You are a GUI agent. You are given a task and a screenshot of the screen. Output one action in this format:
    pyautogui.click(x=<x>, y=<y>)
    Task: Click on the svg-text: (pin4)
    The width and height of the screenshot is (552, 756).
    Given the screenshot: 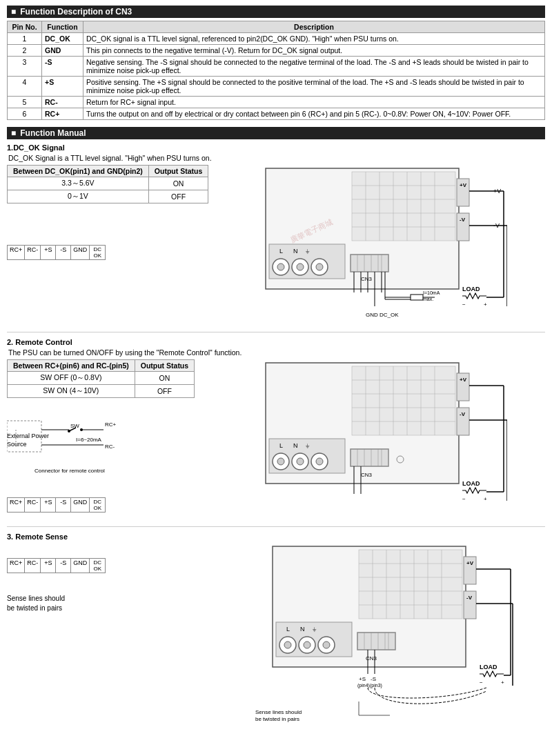 What is the action you would take?
    pyautogui.click(x=364, y=686)
    